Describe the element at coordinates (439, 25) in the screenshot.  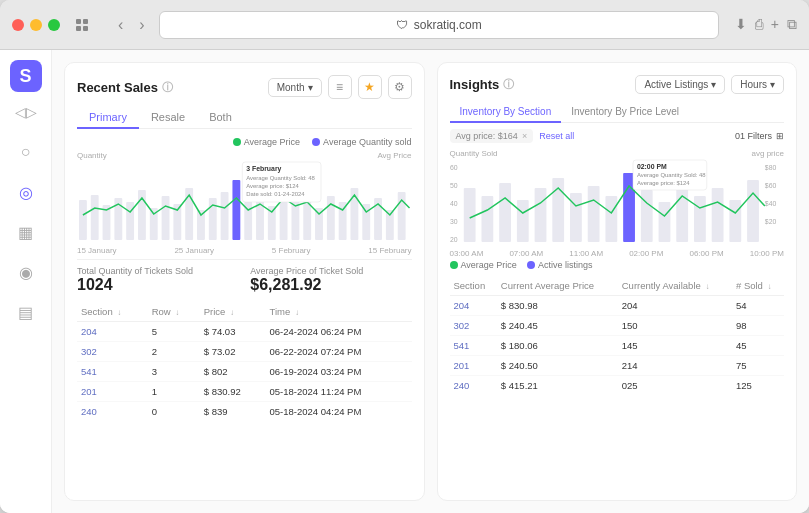
I see `address-bar: 🛡 sokratiq.com` at that location.